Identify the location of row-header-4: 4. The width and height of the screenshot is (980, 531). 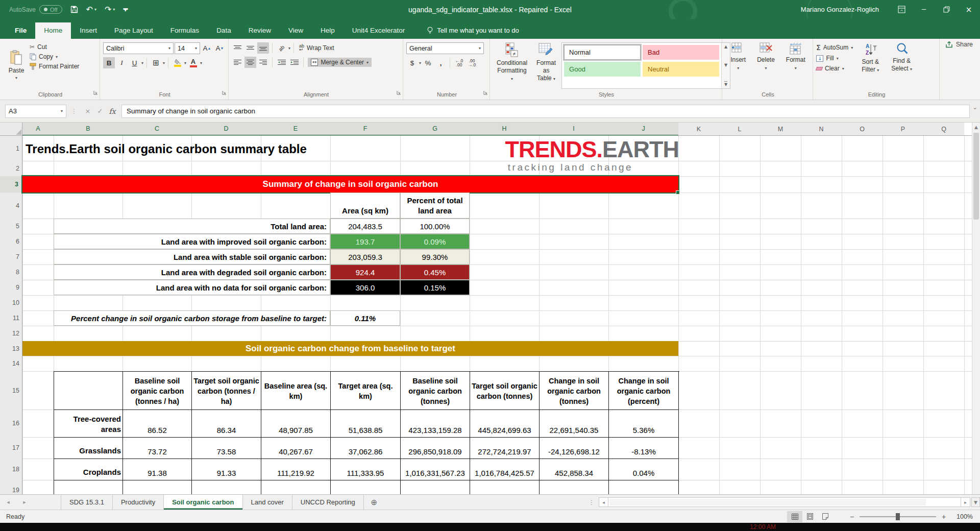
(11, 205).